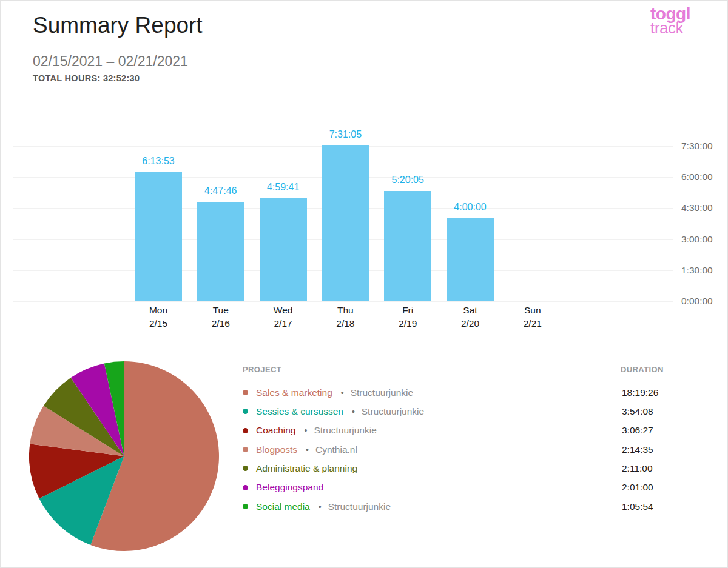 The width and height of the screenshot is (728, 568). I want to click on x-axis-date-label: 2/15, so click(158, 324).